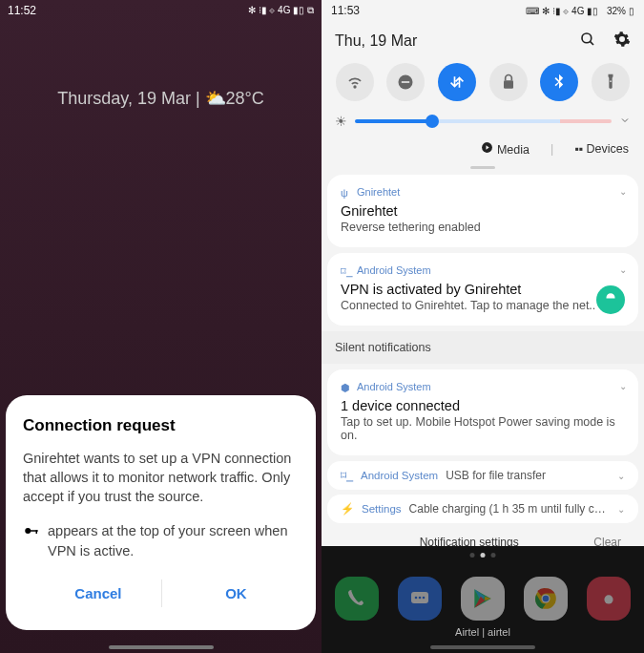  I want to click on brightness-slider, so click(483, 121).